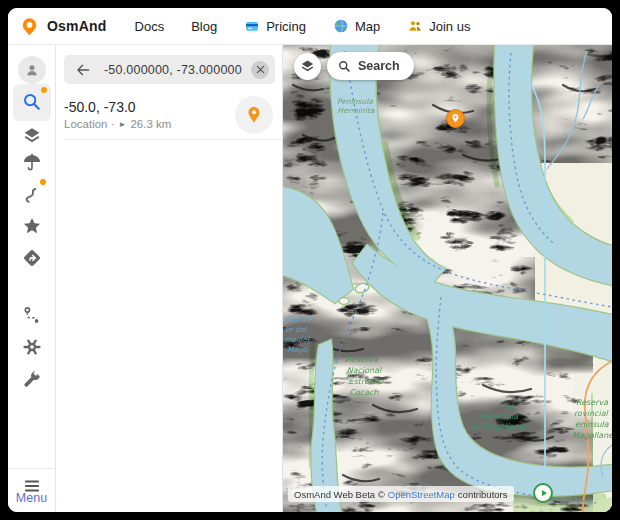 The width and height of the screenshot is (620, 520). I want to click on attribution: OsmAnd Web Beta © OpenStreetMap contribu…, so click(401, 494).